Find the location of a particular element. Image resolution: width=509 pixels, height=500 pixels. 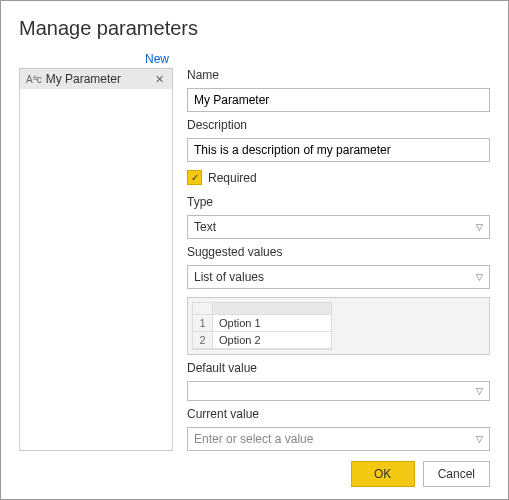

parameter-list-item: Aᴮc My Parameter ✕ is located at coordinates (96, 79).